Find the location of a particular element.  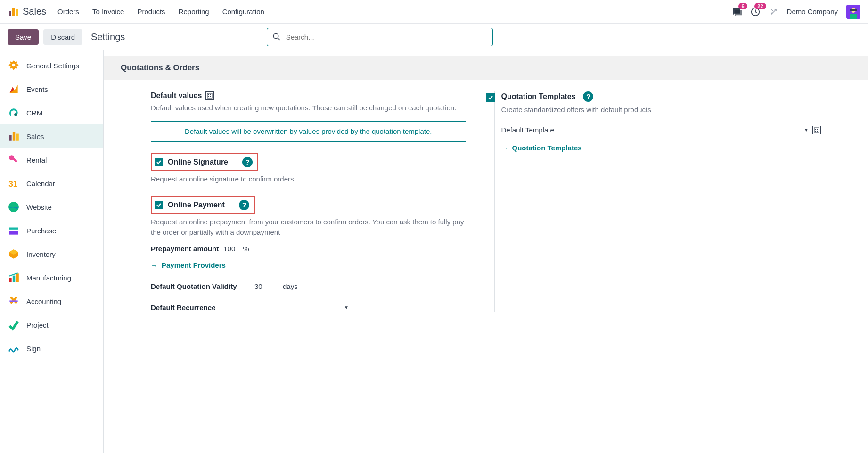

sidebar-item-label: Sales is located at coordinates (35, 137).